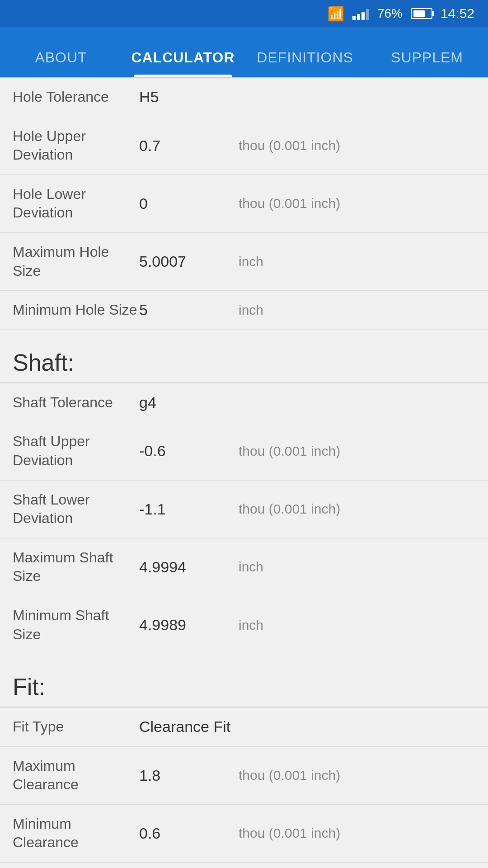  Describe the element at coordinates (357, 203) in the screenshot. I see `hole-lower-deviation-unit: thou (0.001 inch)` at that location.